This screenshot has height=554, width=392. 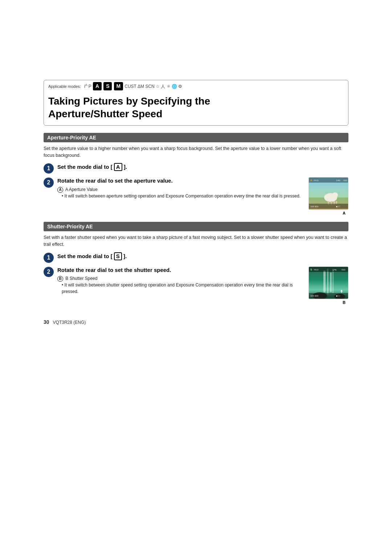 What do you see at coordinates (49, 183) in the screenshot?
I see `step2a-number: 2` at bounding box center [49, 183].